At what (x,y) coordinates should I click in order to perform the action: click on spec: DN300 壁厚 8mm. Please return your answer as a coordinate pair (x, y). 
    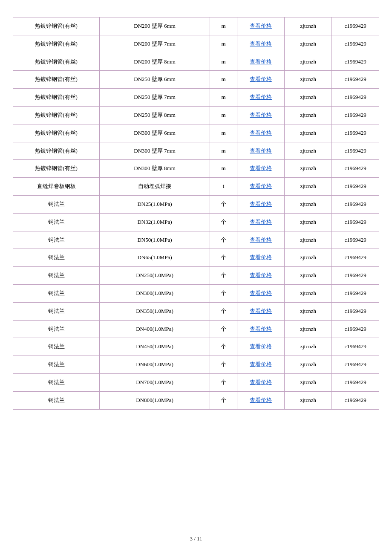
    Looking at the image, I should click on (155, 169).